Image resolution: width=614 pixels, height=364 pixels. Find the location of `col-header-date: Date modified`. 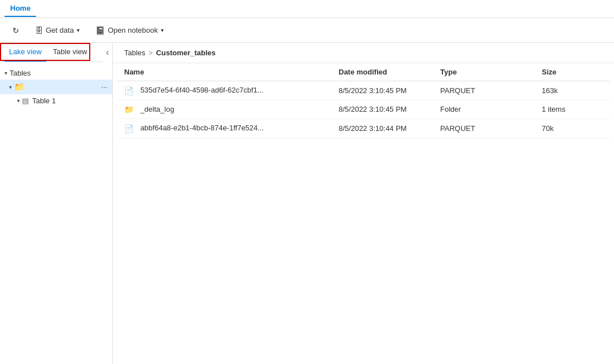

col-header-date: Date modified is located at coordinates (383, 72).